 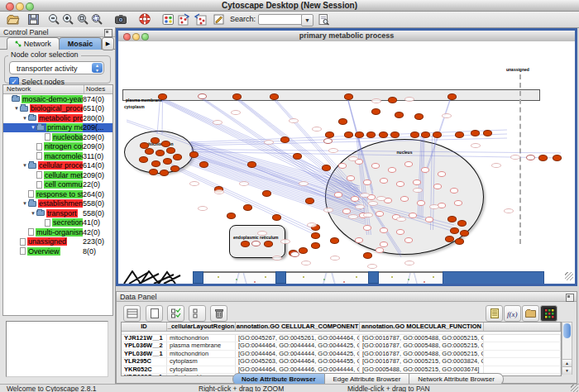 I want to click on tree-row: cellular metabo209(0), so click(x=58, y=175).